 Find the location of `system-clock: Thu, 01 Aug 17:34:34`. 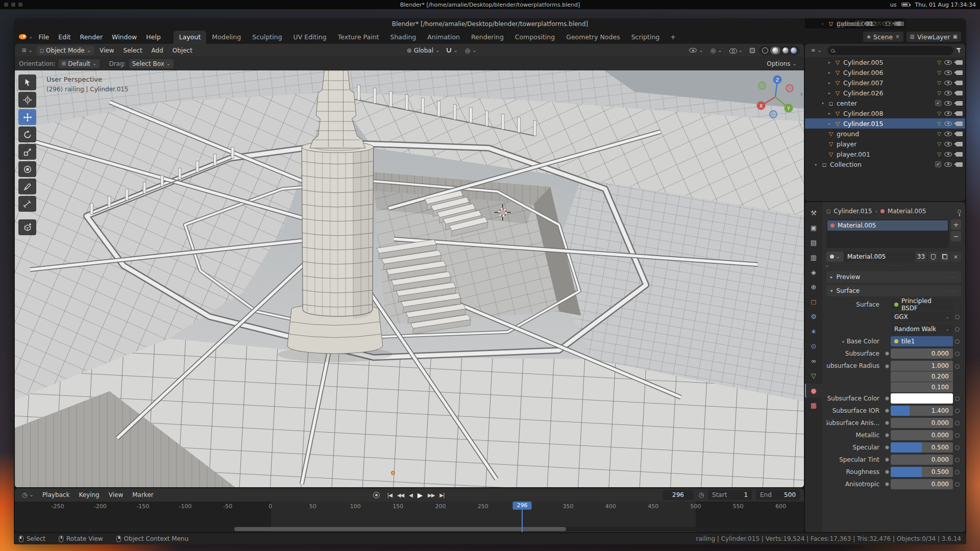

system-clock: Thu, 01 Aug 17:34:34 is located at coordinates (945, 5).